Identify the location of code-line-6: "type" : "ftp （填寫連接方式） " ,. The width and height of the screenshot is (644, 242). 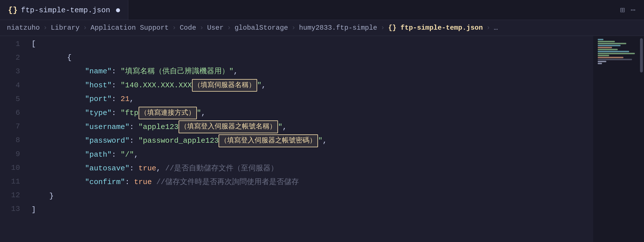
(312, 113).